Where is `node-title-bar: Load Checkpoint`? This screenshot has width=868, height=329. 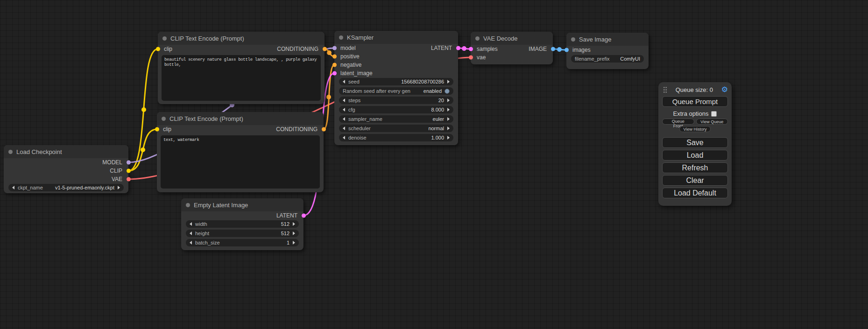 node-title-bar: Load Checkpoint is located at coordinates (66, 152).